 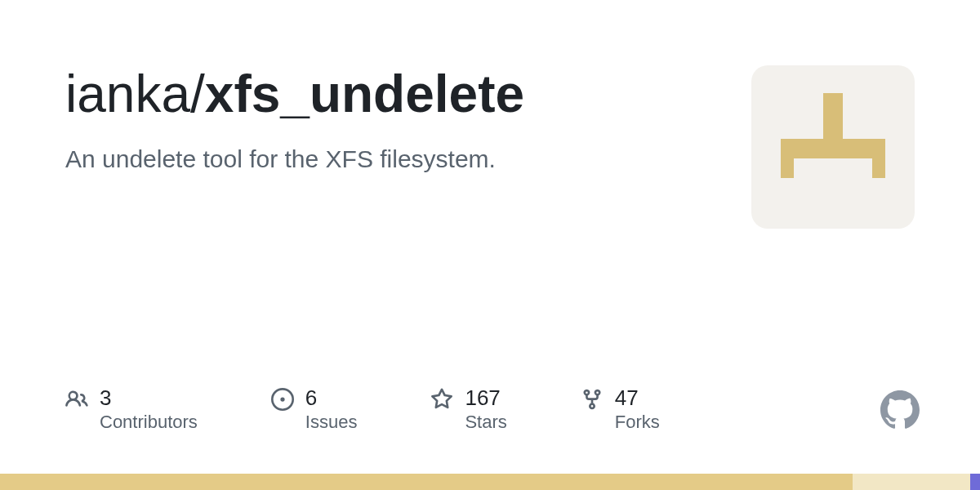 What do you see at coordinates (127, 94) in the screenshot?
I see `repo-owner: ianka` at bounding box center [127, 94].